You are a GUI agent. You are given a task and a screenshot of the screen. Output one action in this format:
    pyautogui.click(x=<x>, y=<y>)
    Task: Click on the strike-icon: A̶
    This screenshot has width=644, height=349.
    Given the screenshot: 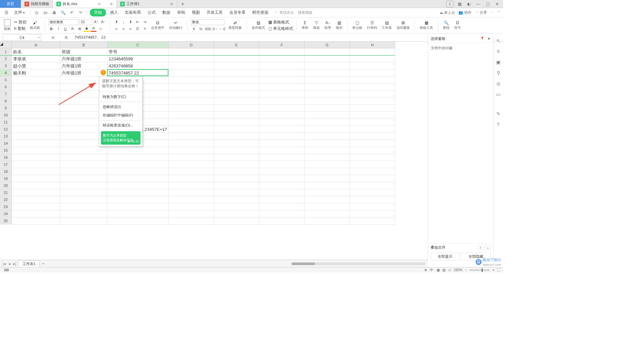 What is the action you would take?
    pyautogui.click(x=72, y=29)
    